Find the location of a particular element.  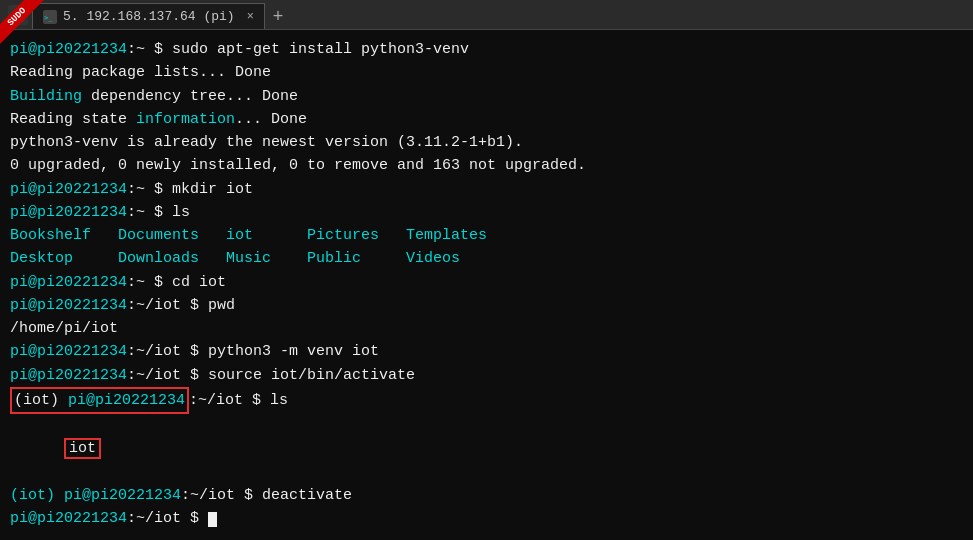

terminal-line: pi@pi20221234:~/iot $ python3 -m venv io… is located at coordinates (486, 352).